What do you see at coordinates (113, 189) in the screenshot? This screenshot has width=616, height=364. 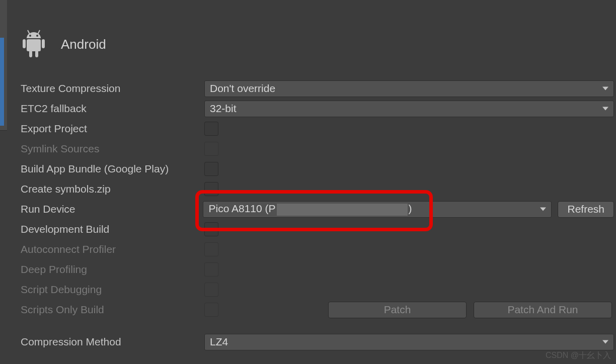 I see `create-symbols-label: Create symbols.zip` at bounding box center [113, 189].